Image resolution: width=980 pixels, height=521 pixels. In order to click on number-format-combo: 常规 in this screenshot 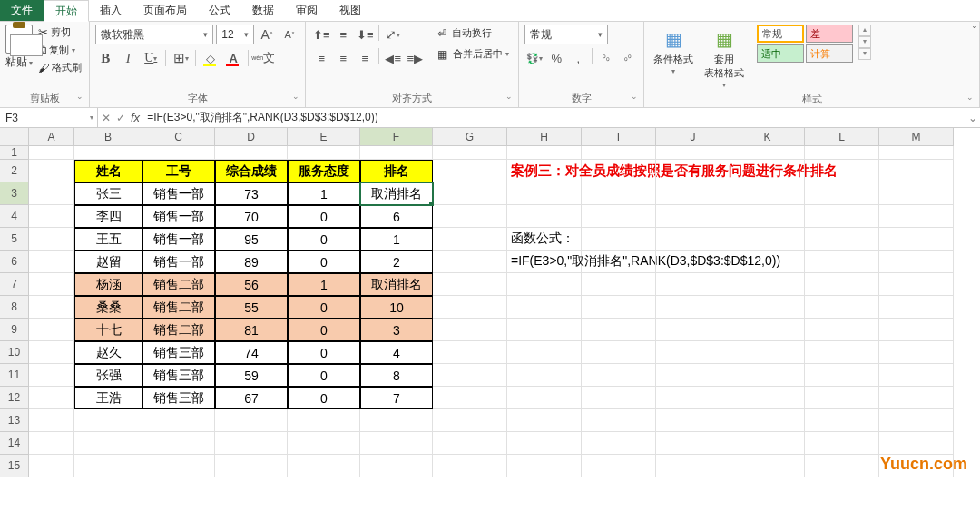, I will do `click(566, 34)`.